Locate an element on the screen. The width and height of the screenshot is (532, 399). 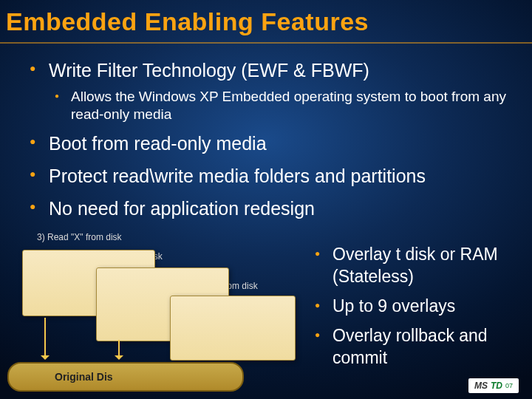
bullet-nine-overlays: Up to 9 overlays is located at coordinates (417, 307).